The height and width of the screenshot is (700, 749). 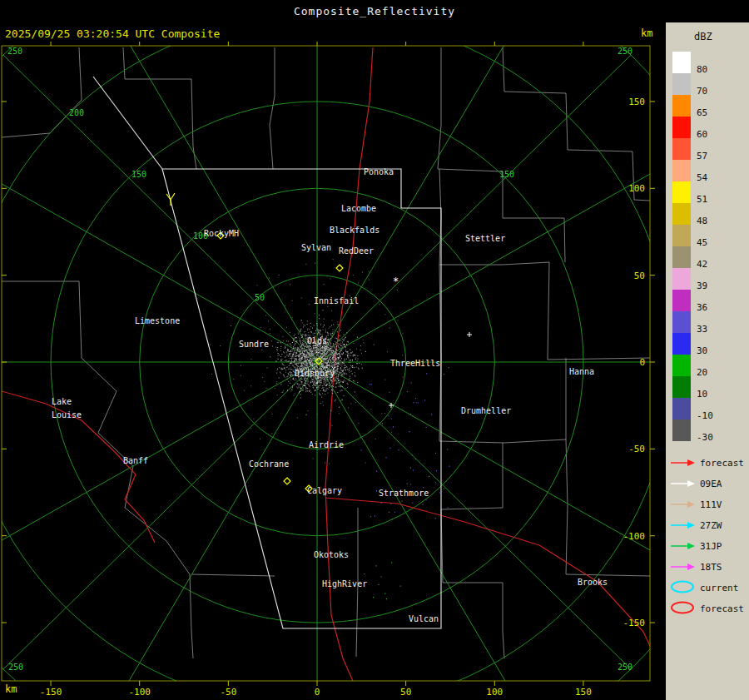 What do you see at coordinates (415, 363) in the screenshot?
I see `city-label: ThreeHills` at bounding box center [415, 363].